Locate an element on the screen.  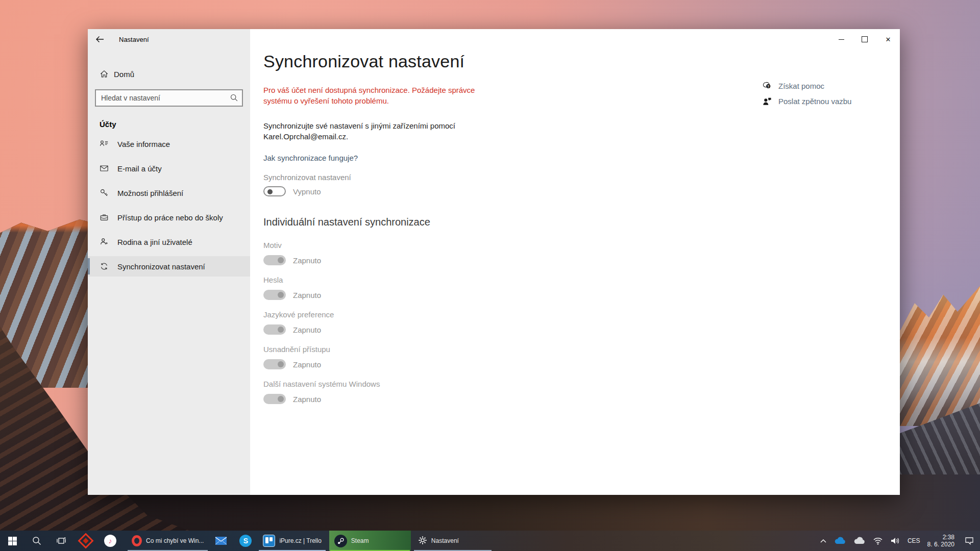
windows-start-icon is located at coordinates (12, 541).